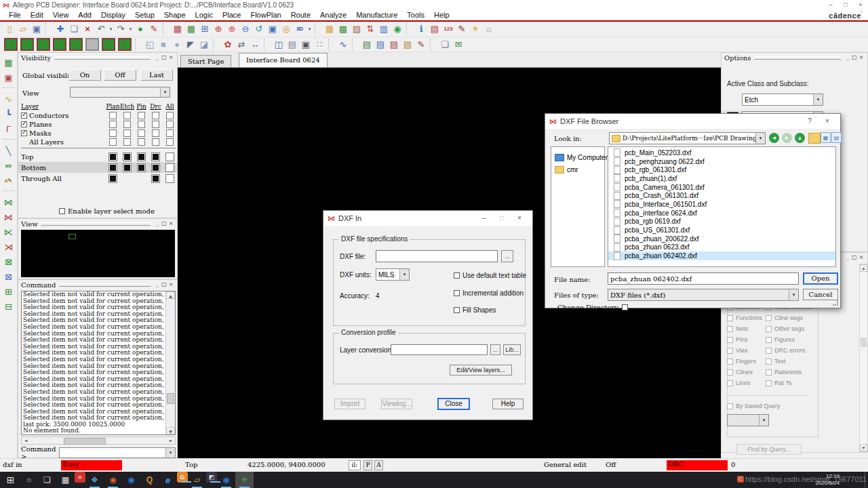 The height and width of the screenshot is (488, 868). Describe the element at coordinates (495, 350) in the screenshot. I see `layer-file-browse-button: ...` at that location.